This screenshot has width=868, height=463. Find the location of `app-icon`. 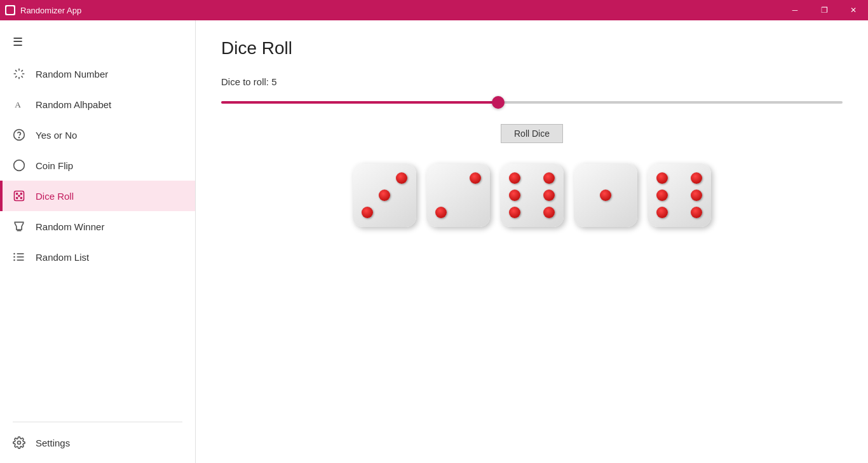

app-icon is located at coordinates (10, 10).